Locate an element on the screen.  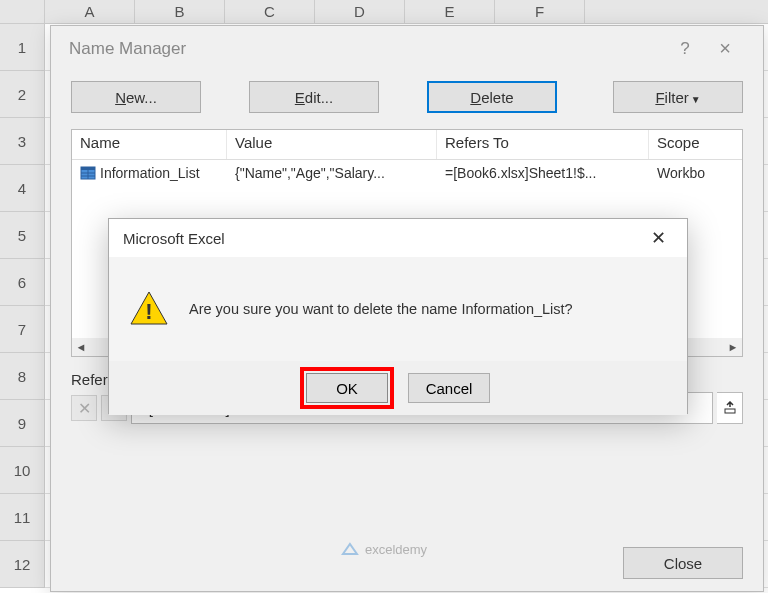
col-header-a: A is located at coordinates (90, 12).